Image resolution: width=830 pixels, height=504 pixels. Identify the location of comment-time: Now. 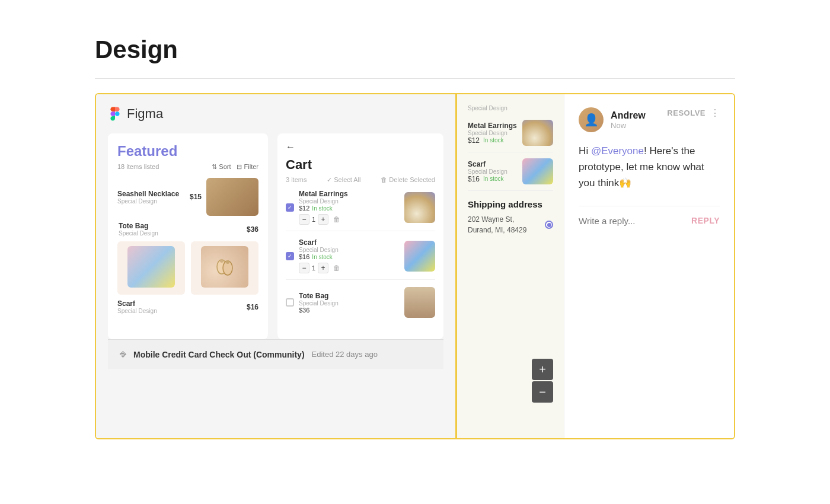
(628, 126).